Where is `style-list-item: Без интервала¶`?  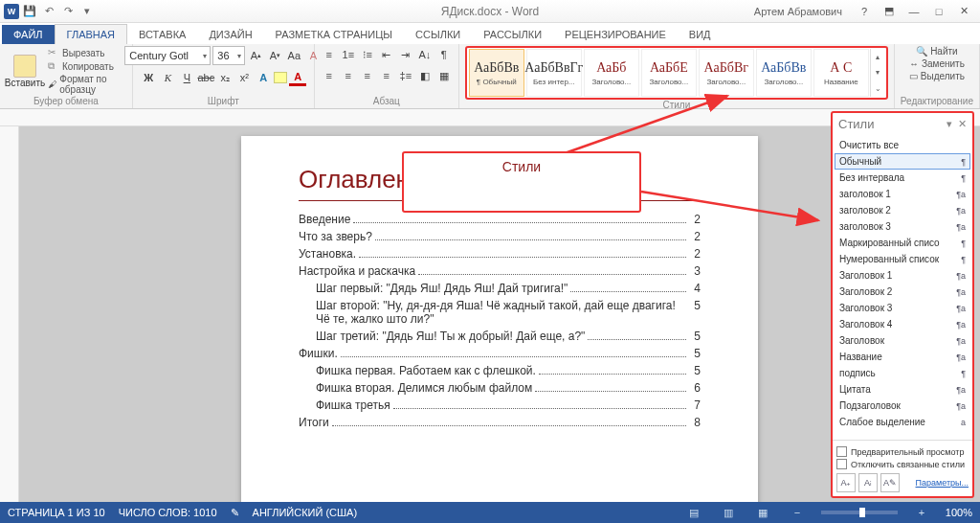 style-list-item: Без интервала¶ is located at coordinates (902, 178).